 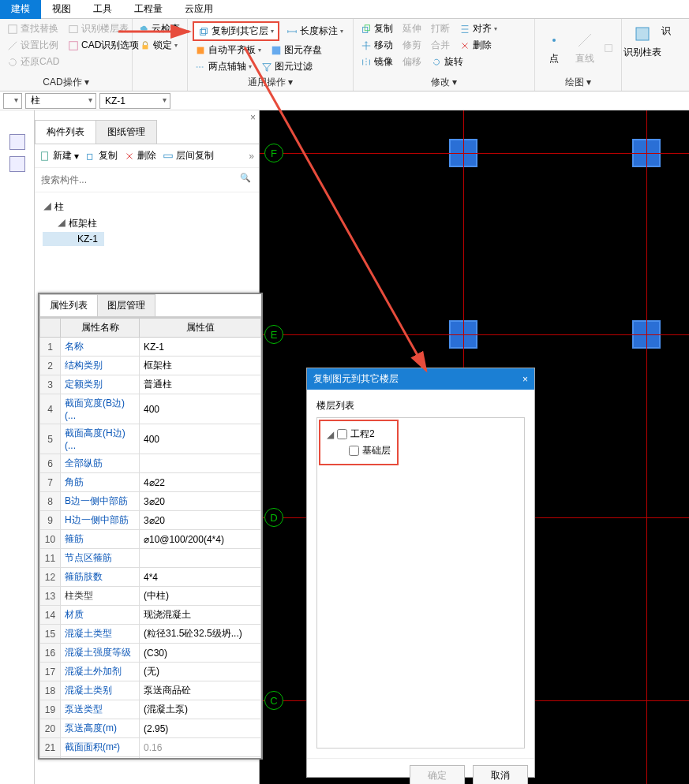 What do you see at coordinates (151, 464) in the screenshot?
I see `table-row: 6全部纵筋` at bounding box center [151, 464].